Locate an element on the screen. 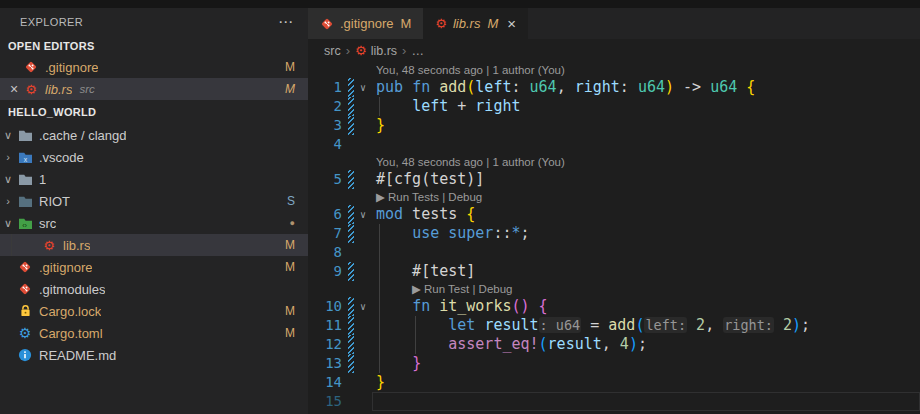 The image size is (920, 414). code-line: 1∨pub fn add(left: u64, right: u64) -> u… is located at coordinates (614, 88).